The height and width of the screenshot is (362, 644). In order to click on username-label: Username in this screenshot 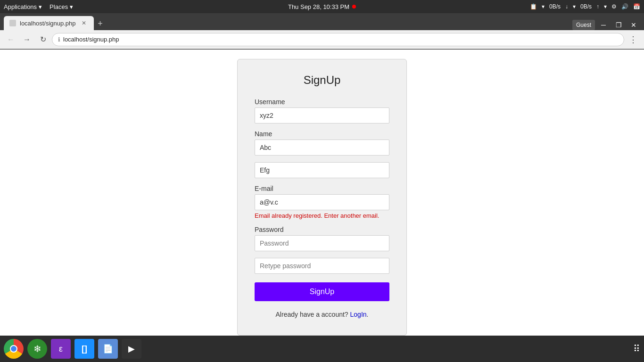, I will do `click(322, 102)`.